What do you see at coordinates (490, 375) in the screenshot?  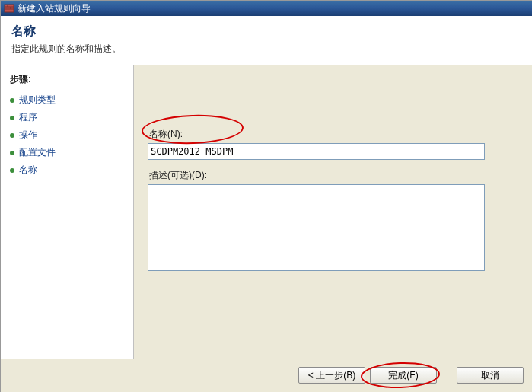 I see `cancel-button: 取消` at bounding box center [490, 375].